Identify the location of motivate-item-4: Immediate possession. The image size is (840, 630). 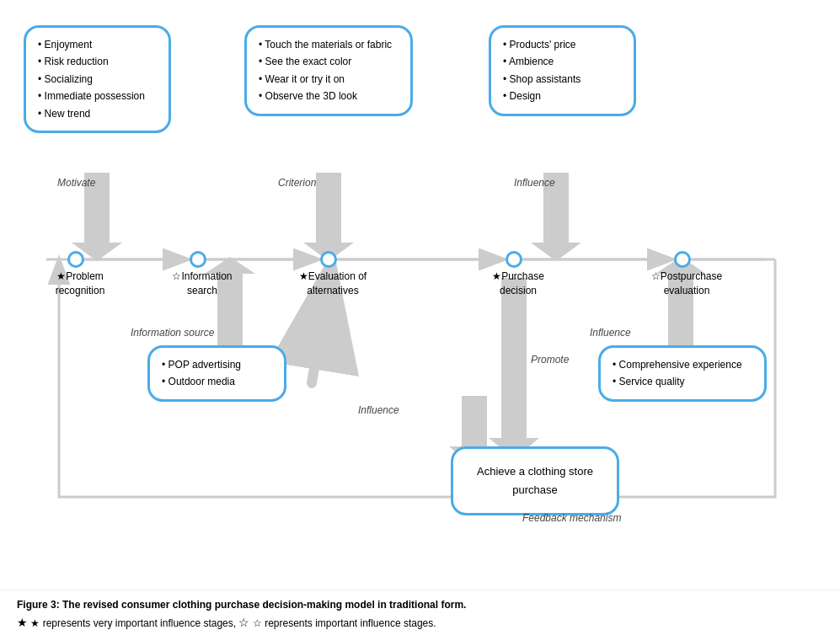
(98, 96).